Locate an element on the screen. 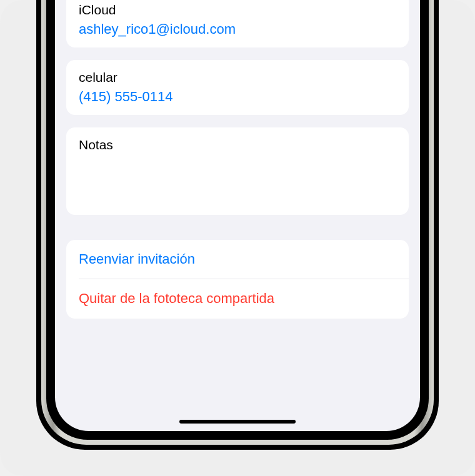 This screenshot has width=475, height=476. actions-card: Reenviar invitación Quitar de la fototec… is located at coordinates (238, 279).